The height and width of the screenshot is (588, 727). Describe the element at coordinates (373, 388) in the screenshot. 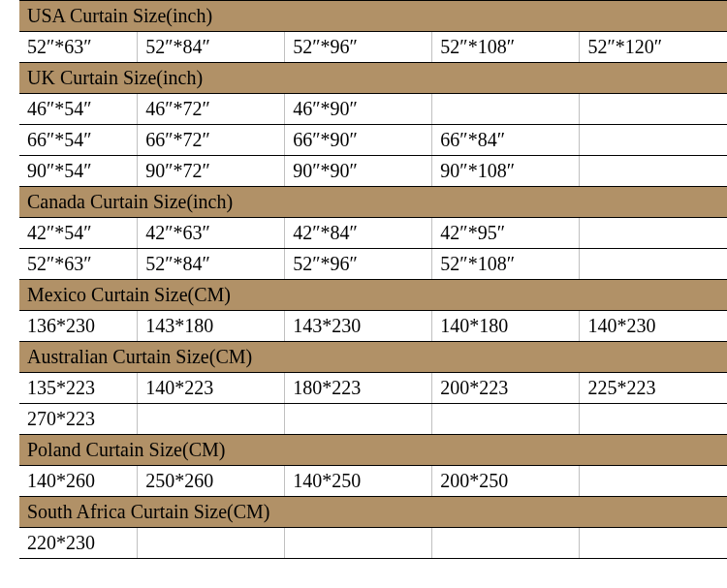

I see `table-row: 135*223140*223180*223200*223225*223` at that location.